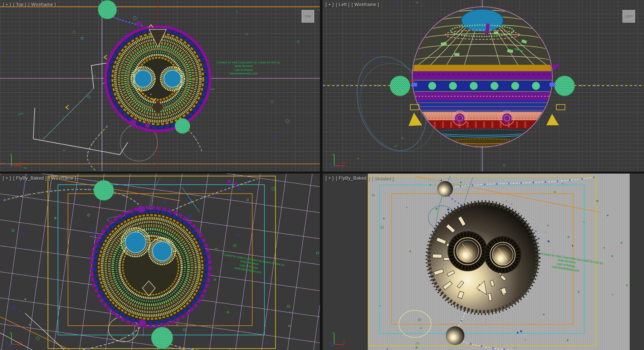  What do you see at coordinates (503, 255) in the screenshot?
I see `eye-right` at bounding box center [503, 255].